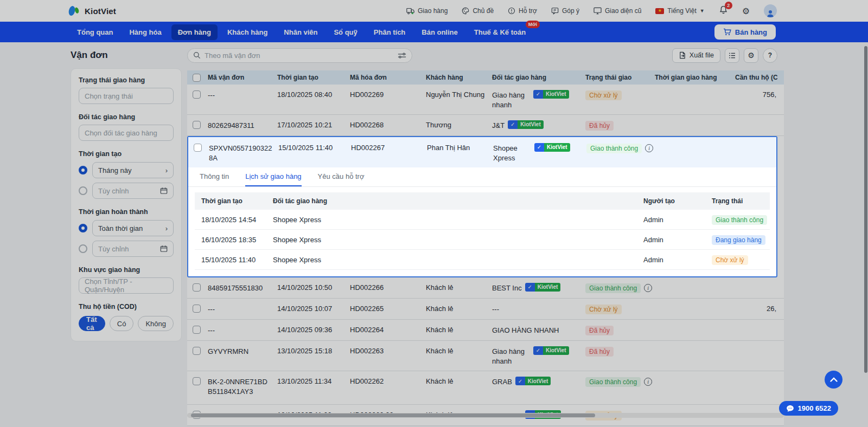 The image size is (868, 427). I want to click on topmenu-support: Hỗ trợ, so click(522, 11).